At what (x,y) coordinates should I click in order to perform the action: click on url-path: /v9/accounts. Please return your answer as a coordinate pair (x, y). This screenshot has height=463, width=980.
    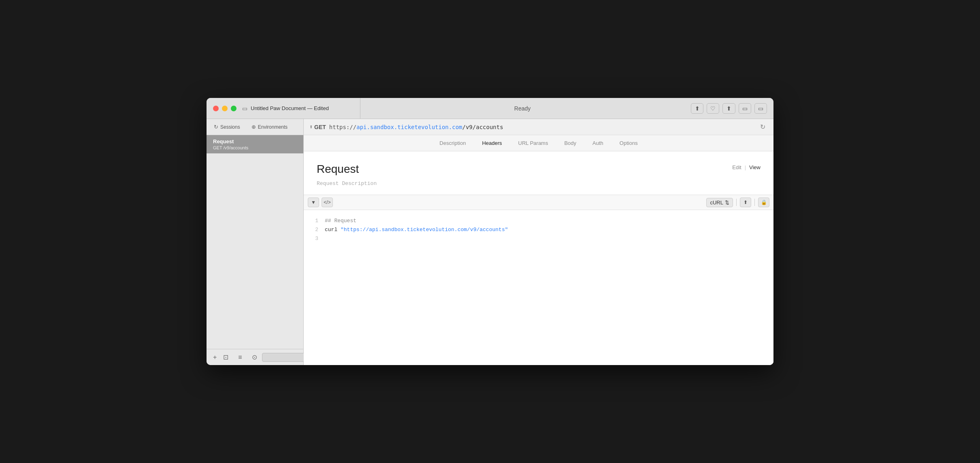
    Looking at the image, I should click on (483, 127).